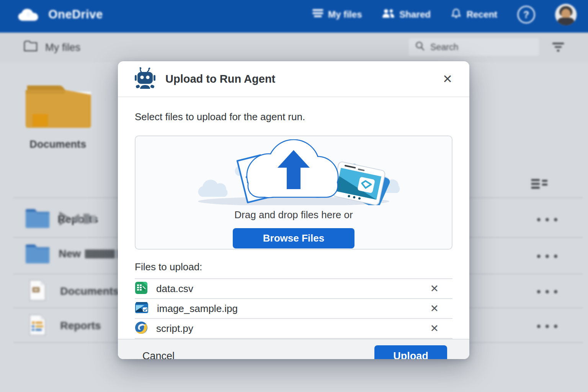 The image size is (588, 392). Describe the element at coordinates (294, 238) in the screenshot. I see `browse-files-button: Browse Files` at that location.